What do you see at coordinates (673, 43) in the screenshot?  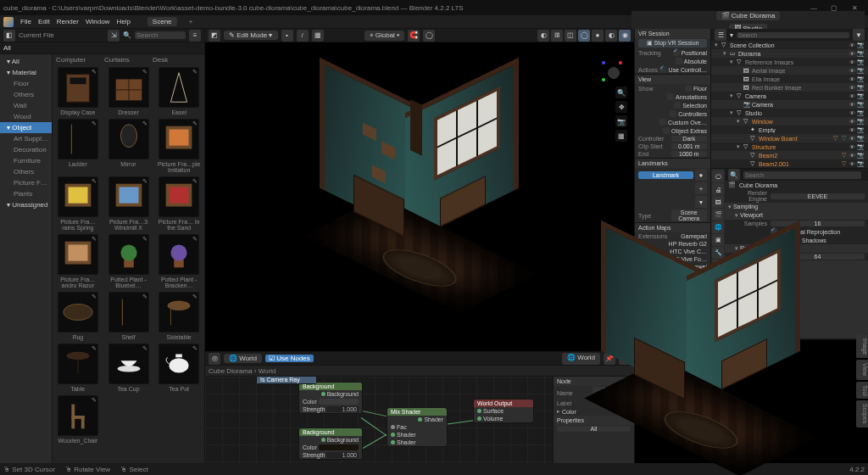 I see `stop-vr-session-button: ▣ Stop VR Session` at bounding box center [673, 43].